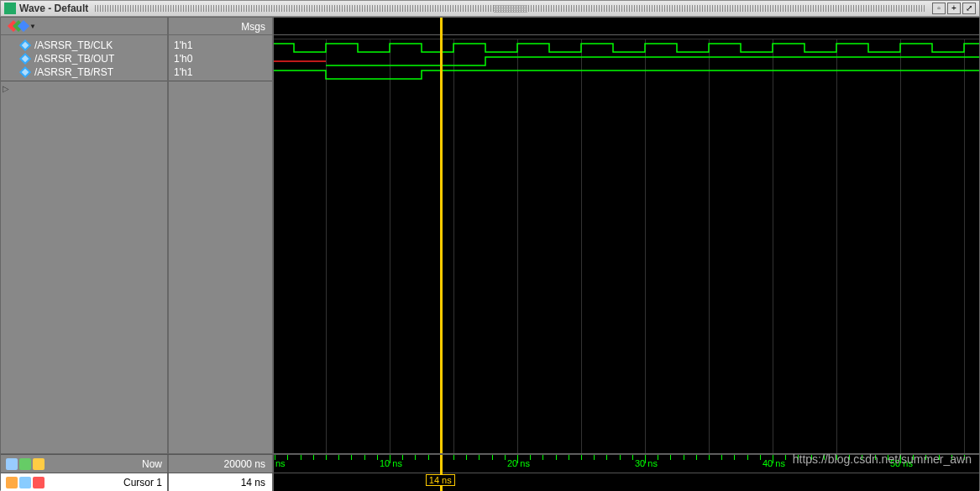  Describe the element at coordinates (222, 244) in the screenshot. I see `signal-values-column: 1'h1 1'h0 1'h1` at that location.